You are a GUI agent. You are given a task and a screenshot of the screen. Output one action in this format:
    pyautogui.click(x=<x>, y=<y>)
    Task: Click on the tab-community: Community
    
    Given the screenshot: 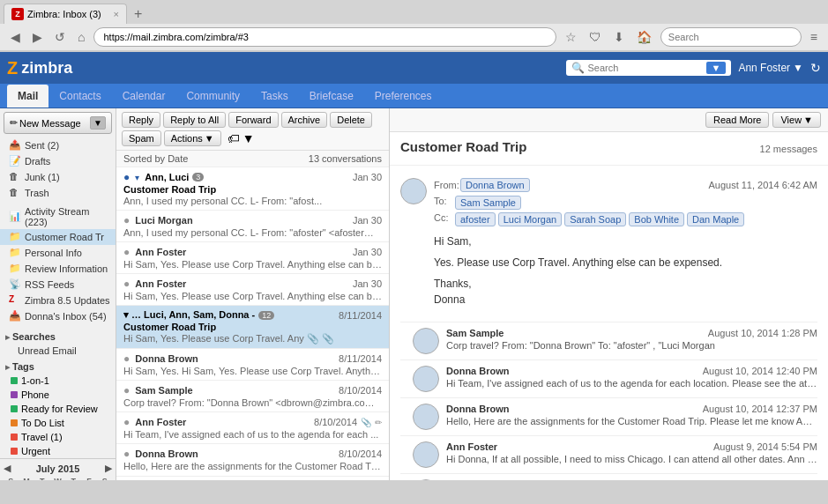 What is the action you would take?
    pyautogui.click(x=213, y=96)
    